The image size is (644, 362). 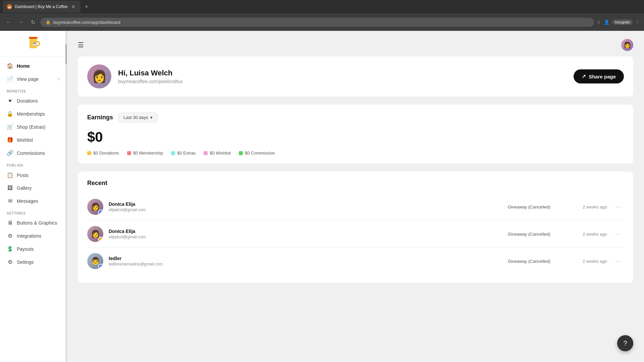 I want to click on share-page-label: Share page, so click(x=602, y=76).